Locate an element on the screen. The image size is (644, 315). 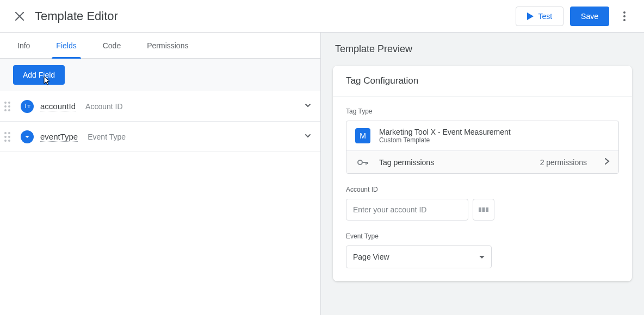
account-id-label: Account ID is located at coordinates (482, 190).